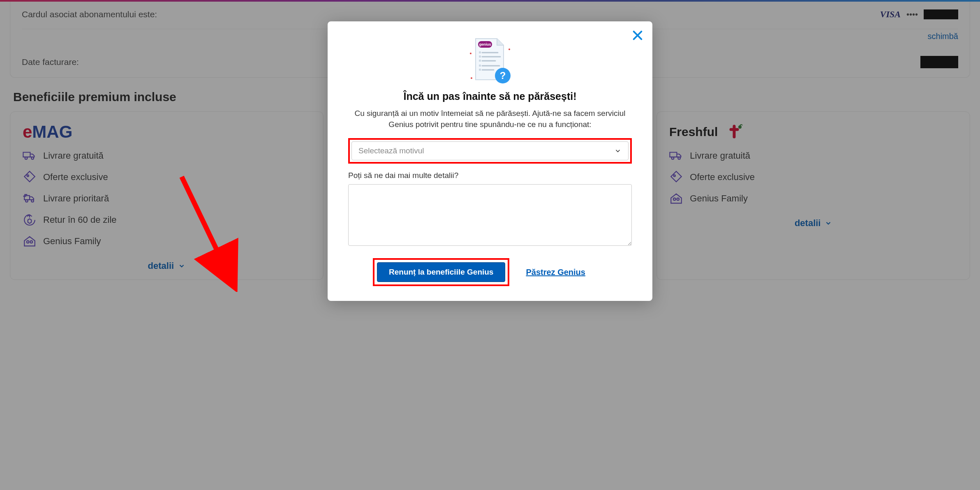  Describe the element at coordinates (490, 215) in the screenshot. I see `details-textarea` at that location.